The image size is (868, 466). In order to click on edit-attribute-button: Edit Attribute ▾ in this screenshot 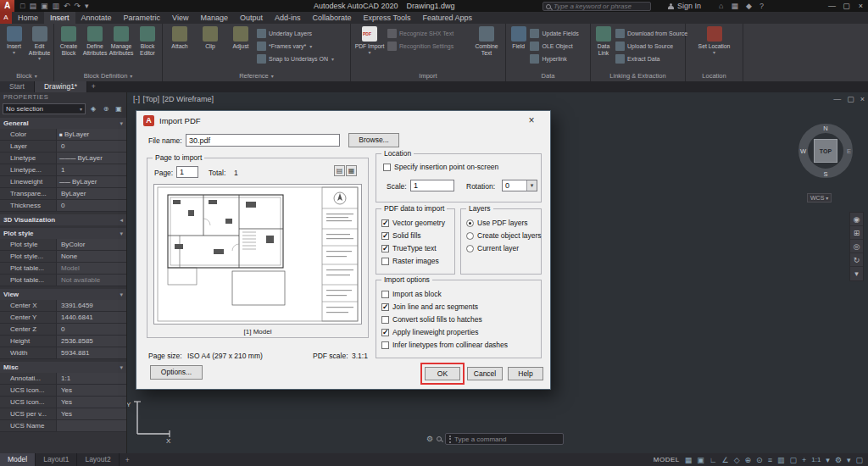, I will do `click(39, 44)`.